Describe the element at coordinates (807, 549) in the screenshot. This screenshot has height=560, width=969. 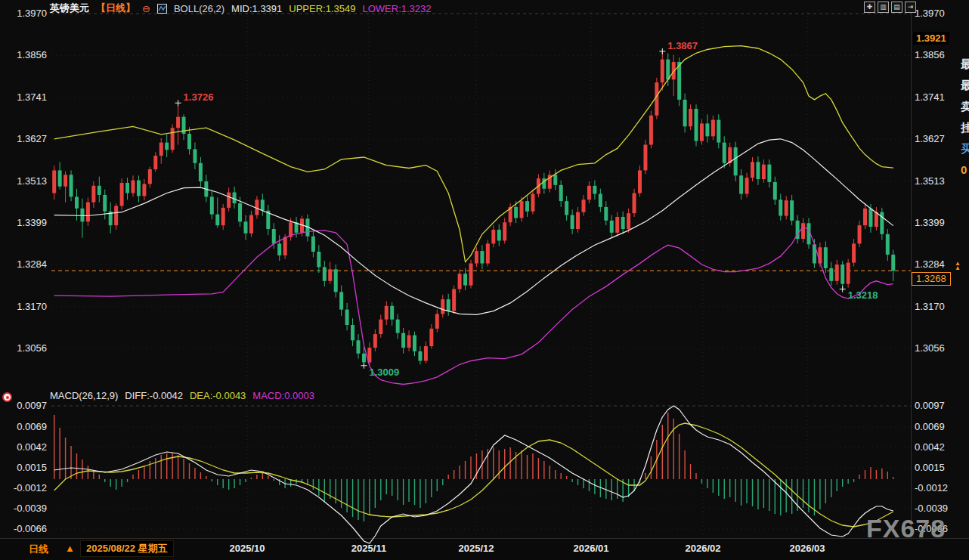
I see `month-tick-label: 2026/03` at that location.